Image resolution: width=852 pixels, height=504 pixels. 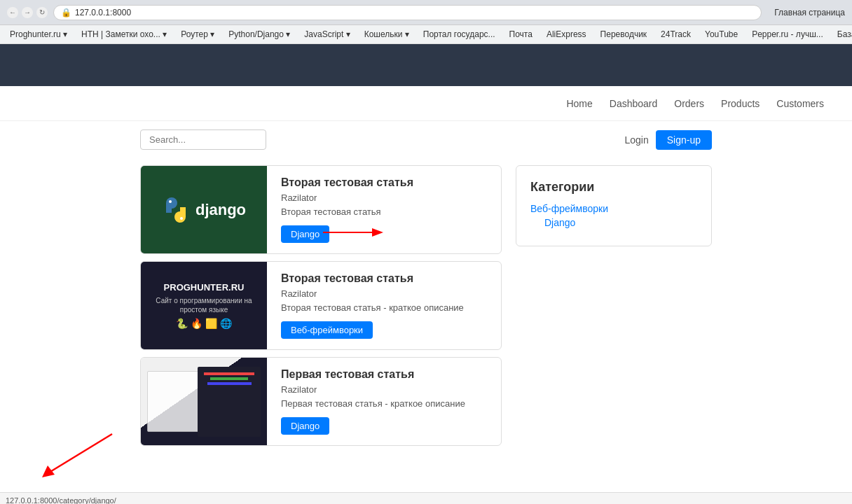 What do you see at coordinates (387, 34) in the screenshot?
I see `bookmark-wallets: Кошельки ▾` at bounding box center [387, 34].